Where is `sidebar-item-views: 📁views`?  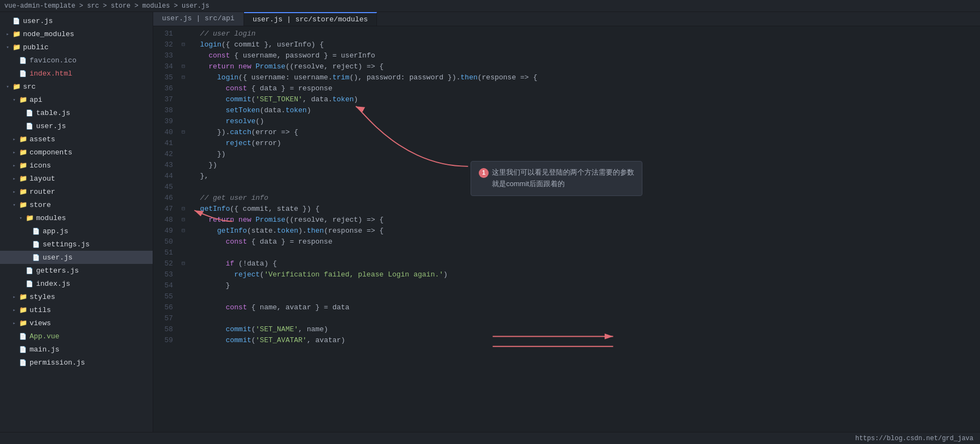 sidebar-item-views: 📁views is located at coordinates (77, 323).